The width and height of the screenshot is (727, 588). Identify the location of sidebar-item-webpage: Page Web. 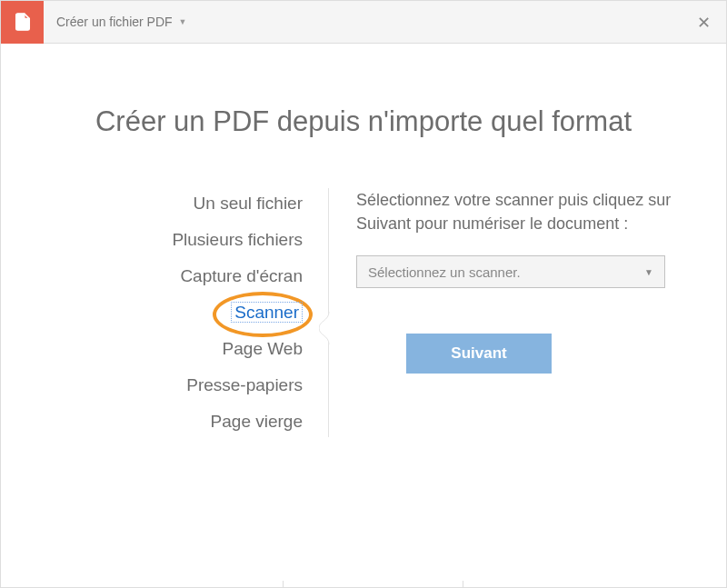
(263, 349).